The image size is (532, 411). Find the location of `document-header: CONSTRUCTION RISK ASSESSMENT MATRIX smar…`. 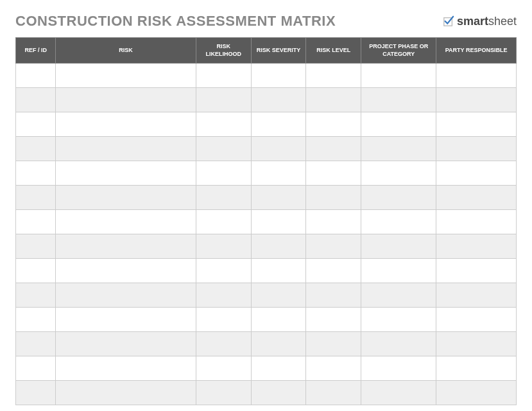

document-header: CONSTRUCTION RISK ASSESSMENT MATRIX smar… is located at coordinates (266, 21).